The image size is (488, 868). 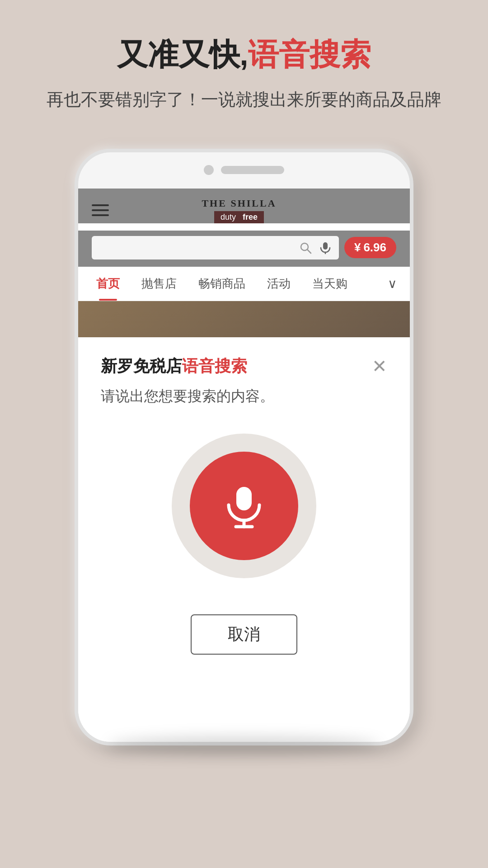 What do you see at coordinates (310, 54) in the screenshot?
I see `title-part2: 语音搜索` at bounding box center [310, 54].